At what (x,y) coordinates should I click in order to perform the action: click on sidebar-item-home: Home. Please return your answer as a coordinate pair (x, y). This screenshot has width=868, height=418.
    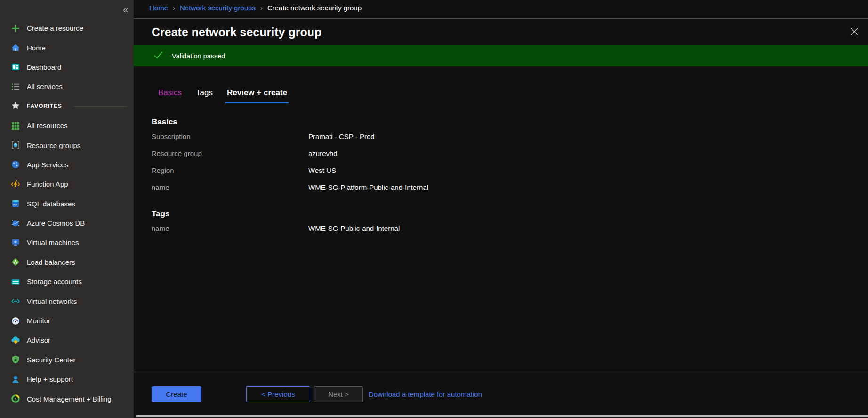
    Looking at the image, I should click on (67, 47).